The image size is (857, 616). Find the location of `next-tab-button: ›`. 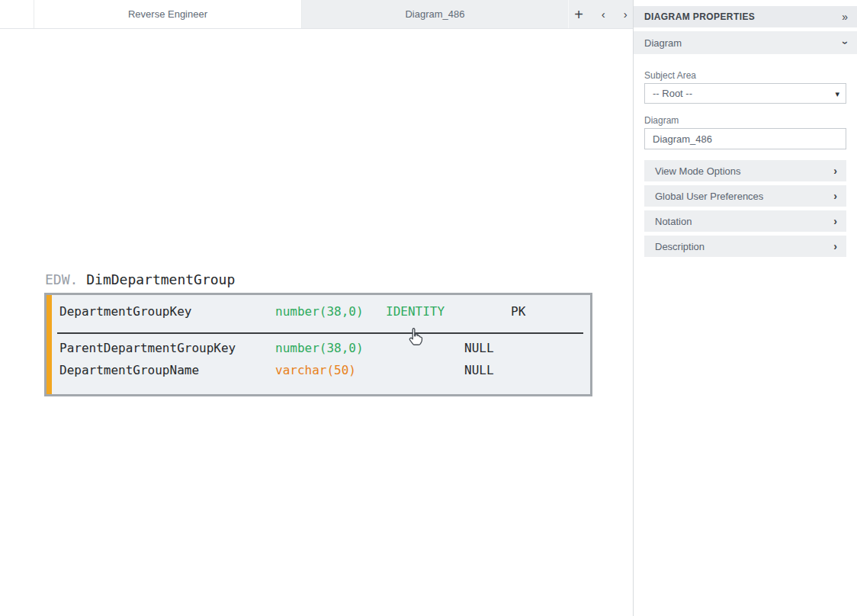

next-tab-button: › is located at coordinates (625, 14).